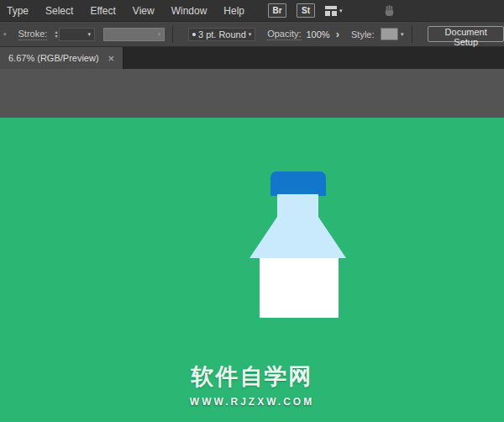 The image size is (504, 422). What do you see at coordinates (252, 377) in the screenshot?
I see `watermark-title: 软件自学网` at bounding box center [252, 377].